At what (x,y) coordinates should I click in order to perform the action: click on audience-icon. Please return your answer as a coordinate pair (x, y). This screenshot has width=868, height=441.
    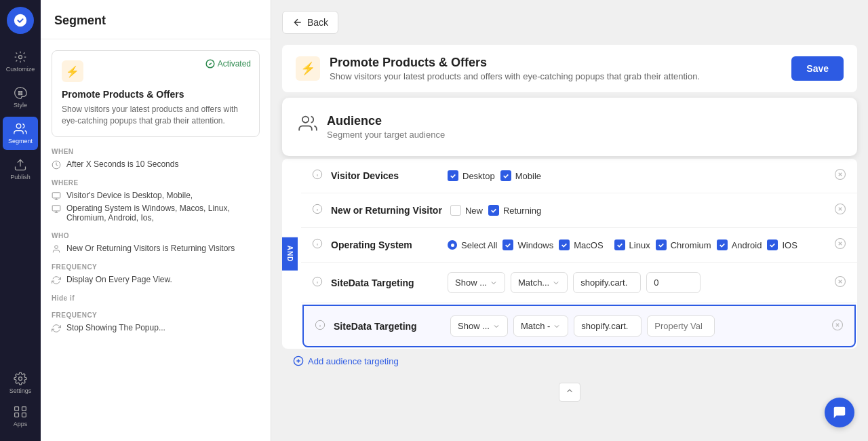
    Looking at the image, I should click on (308, 125).